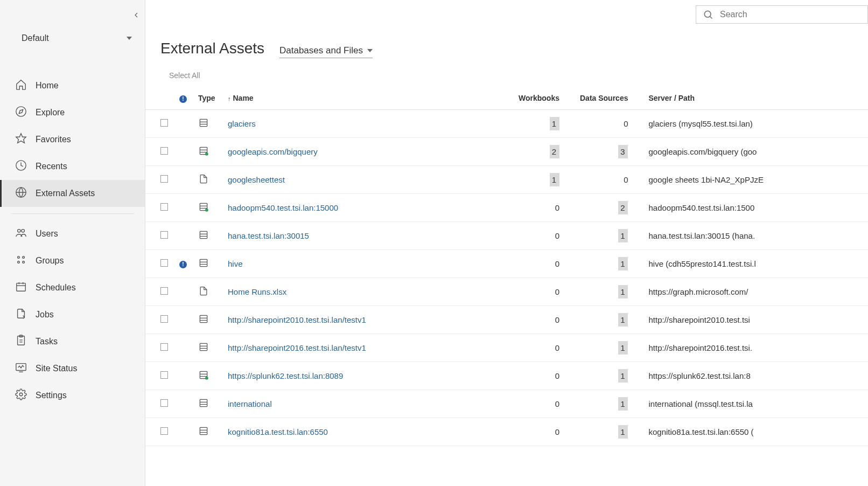  What do you see at coordinates (204, 293) in the screenshot?
I see `file-icon` at bounding box center [204, 293].